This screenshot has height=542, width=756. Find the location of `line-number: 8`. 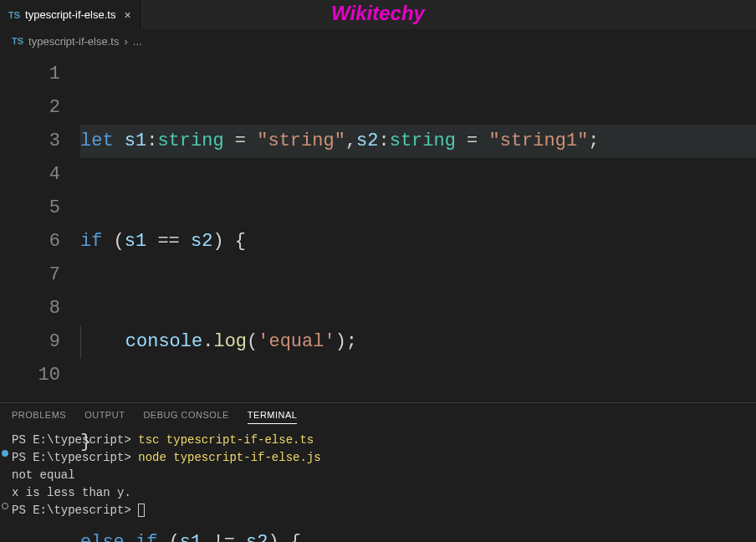

line-number: 8 is located at coordinates (30, 309).